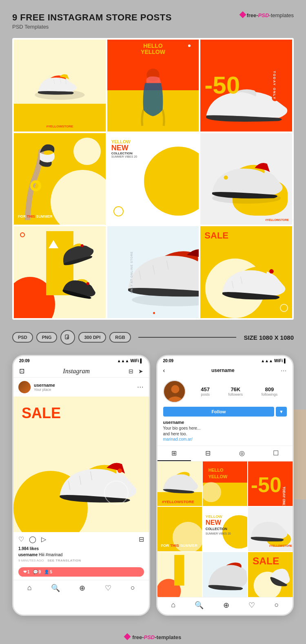 This screenshot has width=306, height=644. Describe the element at coordinates (76, 371) in the screenshot. I see `instagram-logo: Instagram` at that location.